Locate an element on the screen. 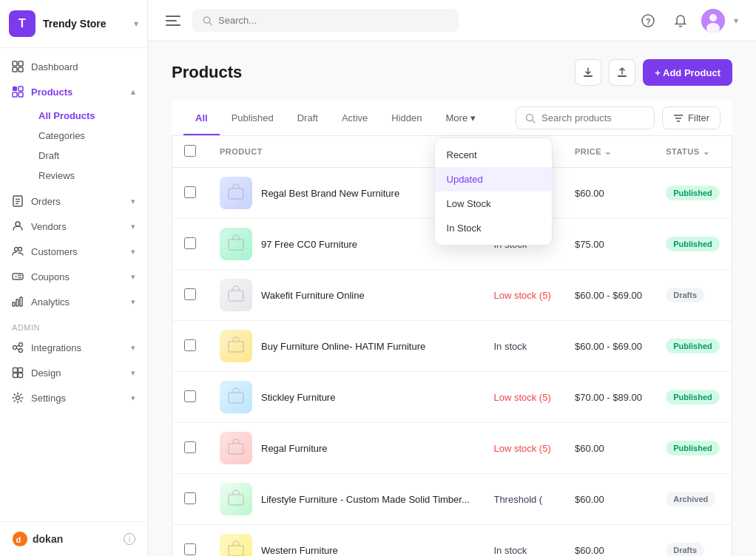  coupons-chevron-icon: ▾ is located at coordinates (133, 277).